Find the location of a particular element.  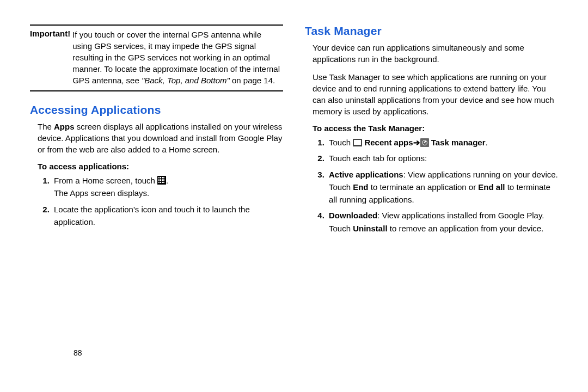

arrow-icon: ➔ is located at coordinates (417, 143).